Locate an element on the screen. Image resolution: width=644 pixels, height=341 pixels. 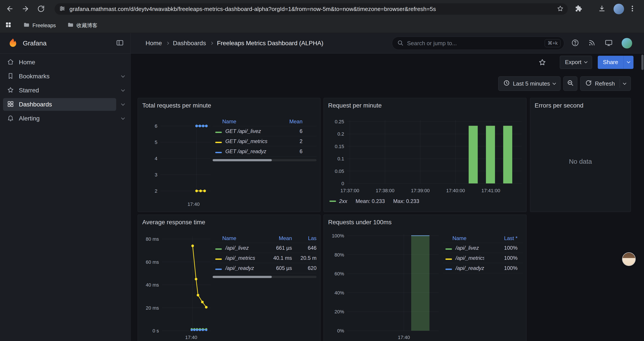
legend-row: /api/_livez 661 µs 646 is located at coordinates (264, 248).